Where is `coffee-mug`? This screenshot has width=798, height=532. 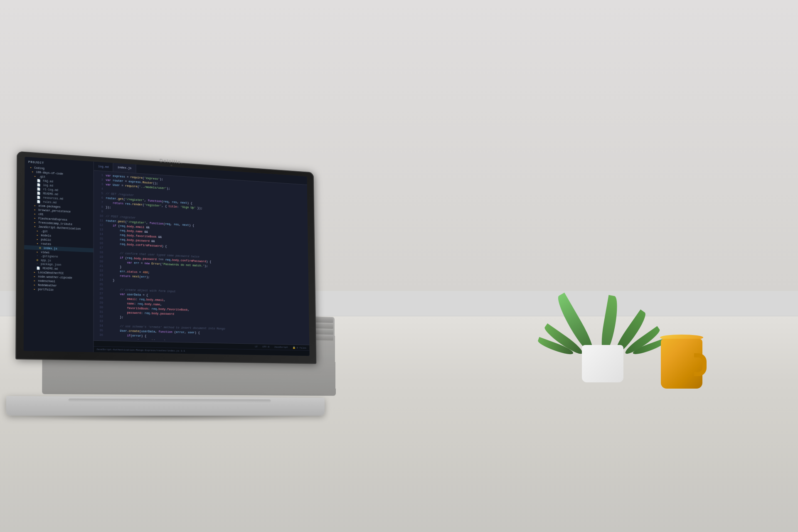 coffee-mug is located at coordinates (682, 362).